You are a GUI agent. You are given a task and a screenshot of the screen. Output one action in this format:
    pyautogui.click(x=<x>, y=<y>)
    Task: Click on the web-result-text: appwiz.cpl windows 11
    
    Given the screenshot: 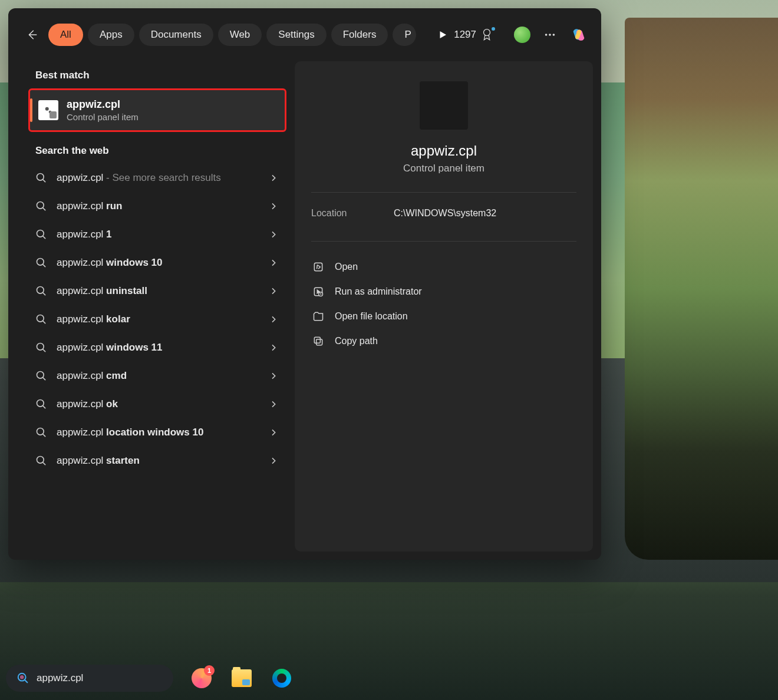 What is the action you would take?
    pyautogui.click(x=158, y=348)
    